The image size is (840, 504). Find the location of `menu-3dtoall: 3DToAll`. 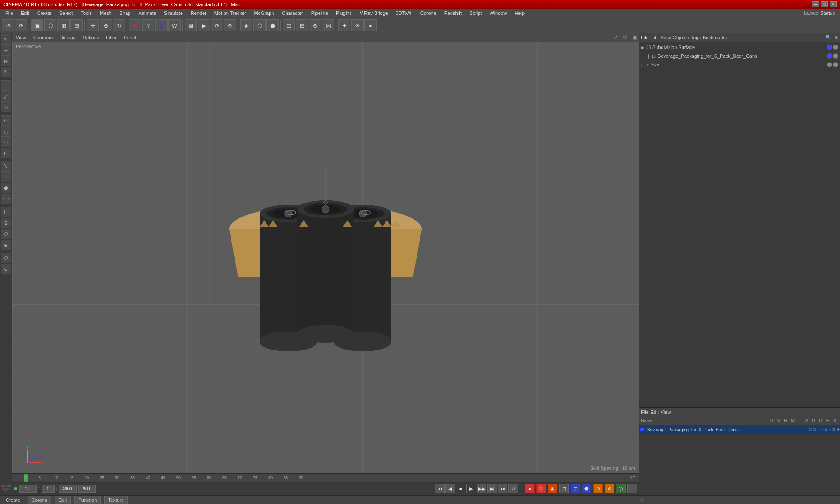

menu-3dtoall: 3DToAll is located at coordinates (404, 13).